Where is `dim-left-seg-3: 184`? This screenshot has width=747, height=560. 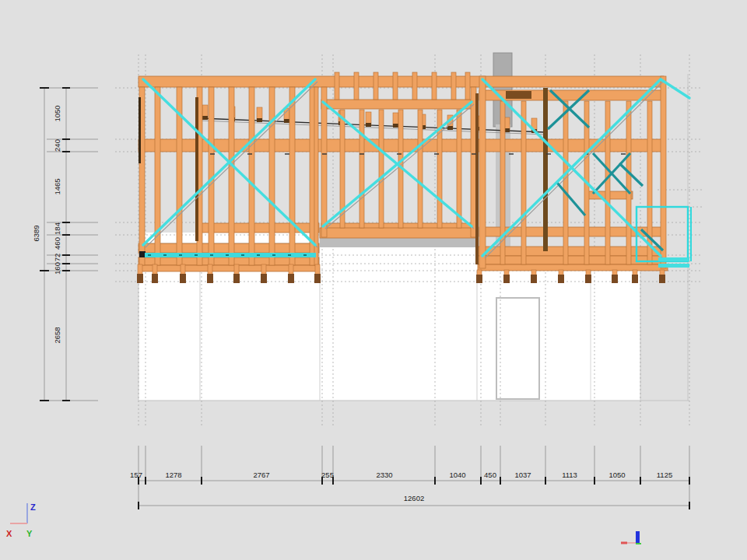 dim-left-seg-3: 184 is located at coordinates (58, 229).